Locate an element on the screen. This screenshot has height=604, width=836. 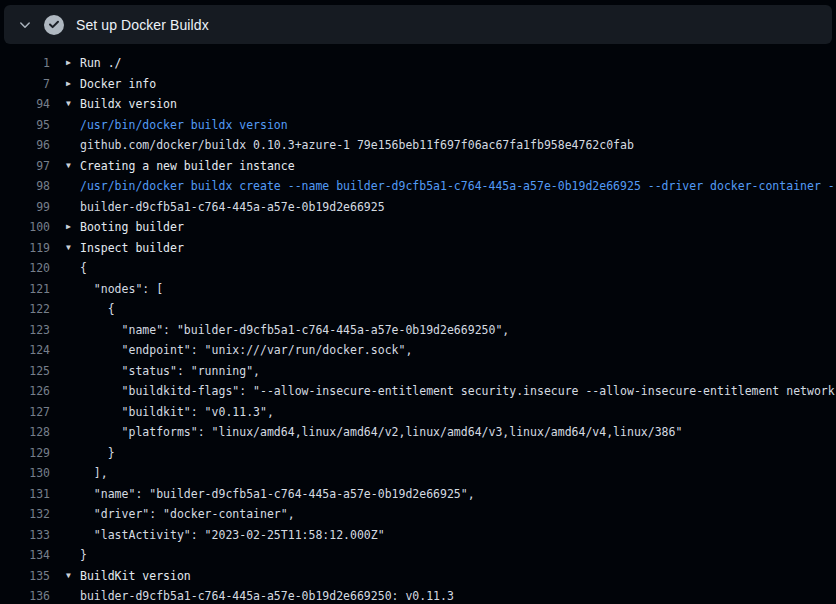
line-number: 128 is located at coordinates (25, 432).